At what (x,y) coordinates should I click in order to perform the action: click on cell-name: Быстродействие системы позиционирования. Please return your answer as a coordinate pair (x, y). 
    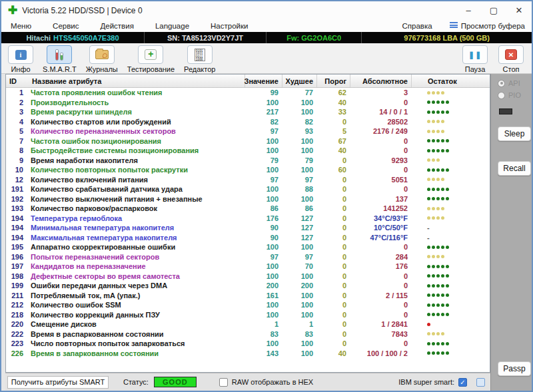
    Looking at the image, I should click on (137, 150).